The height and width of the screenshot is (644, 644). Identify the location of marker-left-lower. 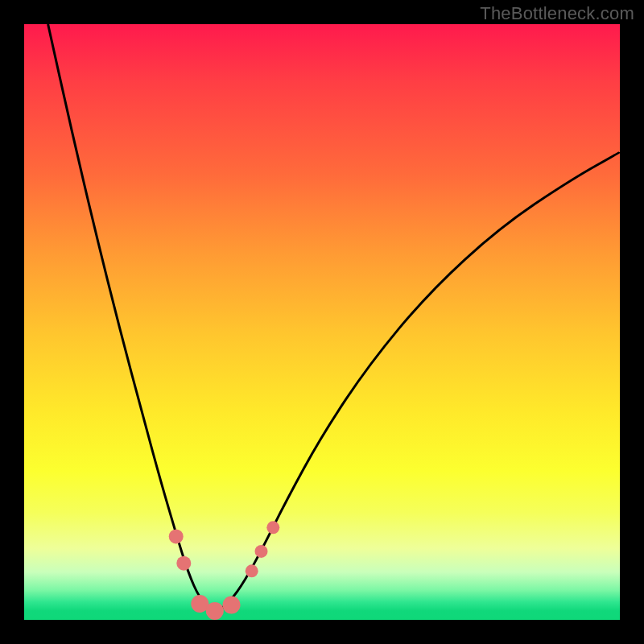
(184, 564).